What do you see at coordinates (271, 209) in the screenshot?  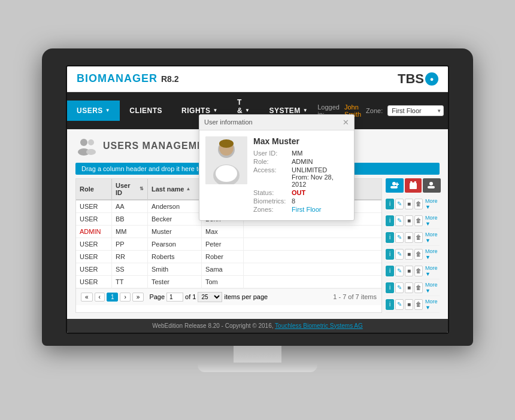 I see `popup-zones-label: Zones:` at bounding box center [271, 209].